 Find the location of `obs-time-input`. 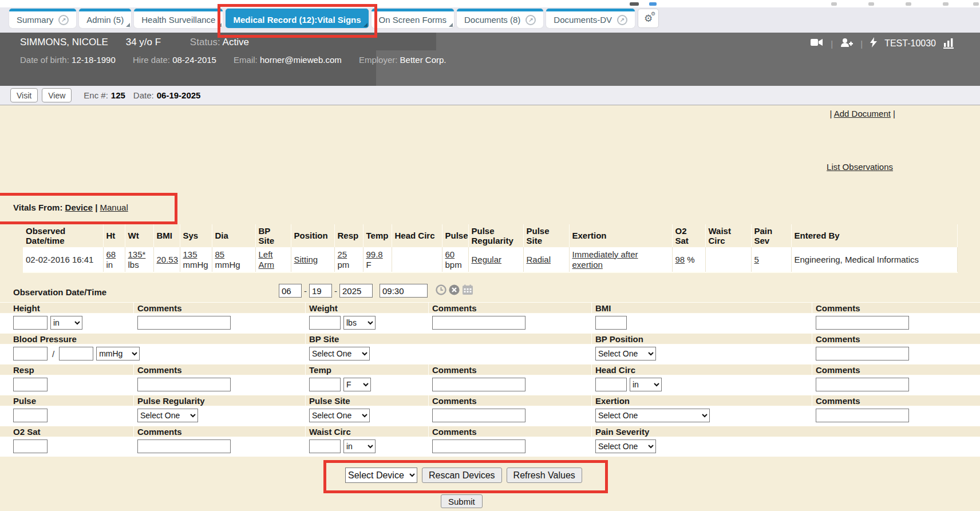

obs-time-input is located at coordinates (404, 291).